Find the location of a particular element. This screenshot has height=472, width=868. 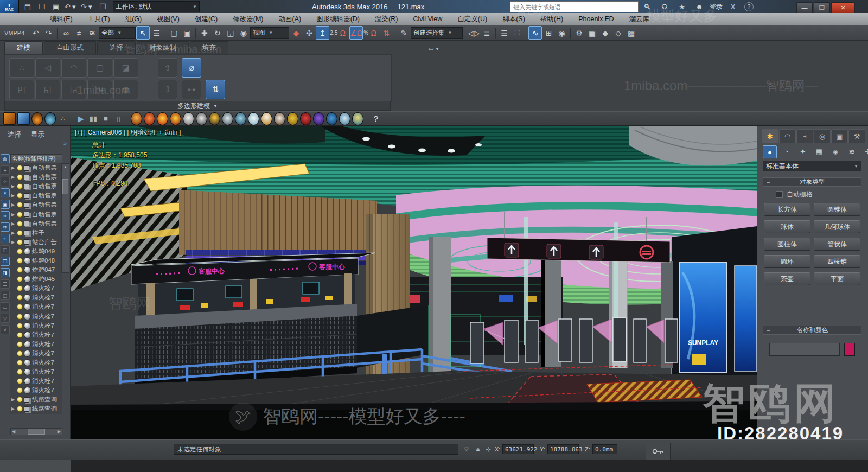

cameras-category-icon: ▦ is located at coordinates (819, 151).